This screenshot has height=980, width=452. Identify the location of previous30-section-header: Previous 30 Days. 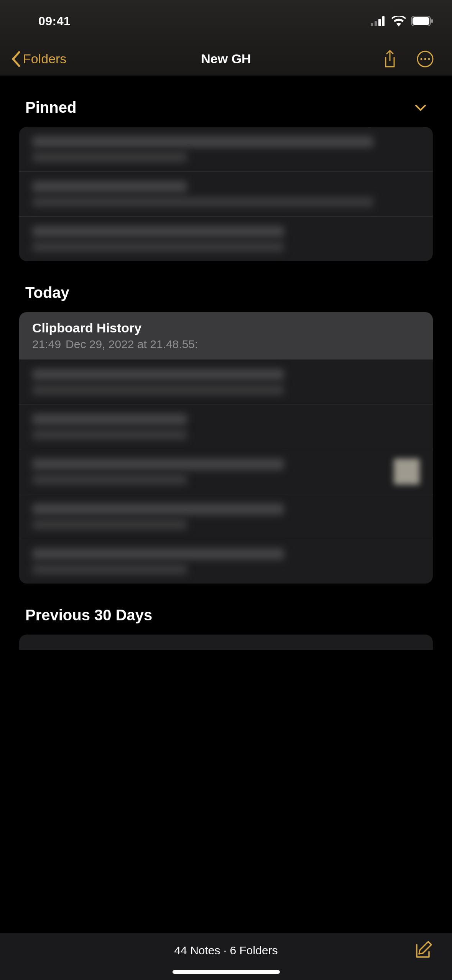
(226, 609).